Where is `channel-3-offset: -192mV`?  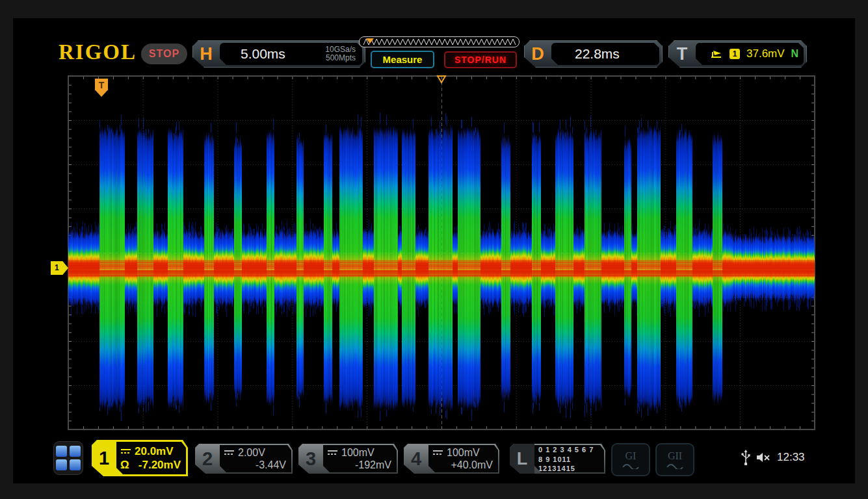 channel-3-offset: -192mV is located at coordinates (373, 465).